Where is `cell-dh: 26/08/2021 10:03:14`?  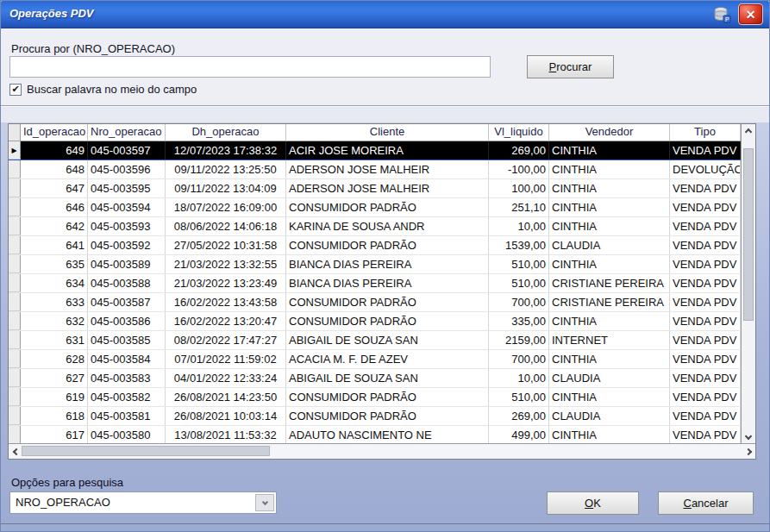
cell-dh: 26/08/2021 10:03:14 is located at coordinates (226, 416).